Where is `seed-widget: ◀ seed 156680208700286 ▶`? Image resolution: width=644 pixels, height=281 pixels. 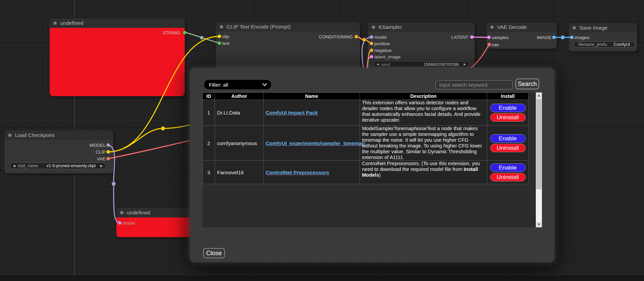 seed-widget: ◀ seed 156680208700286 ▶ is located at coordinates (421, 65).